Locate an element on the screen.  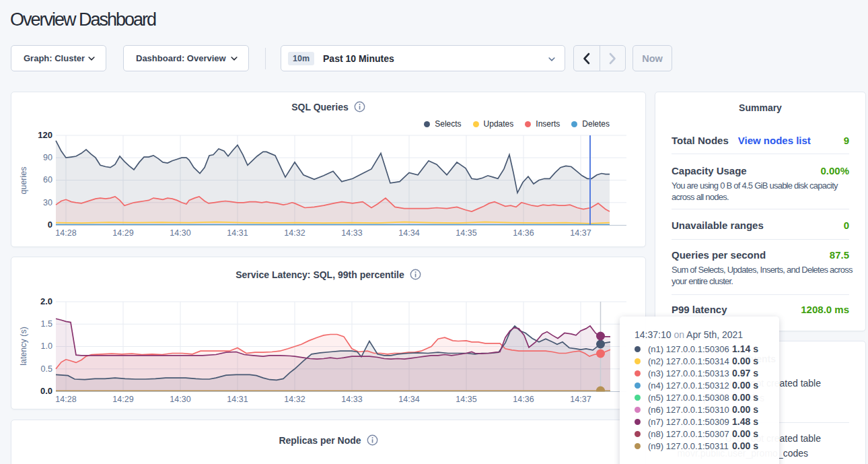
svg-text: 30 is located at coordinates (48, 203).